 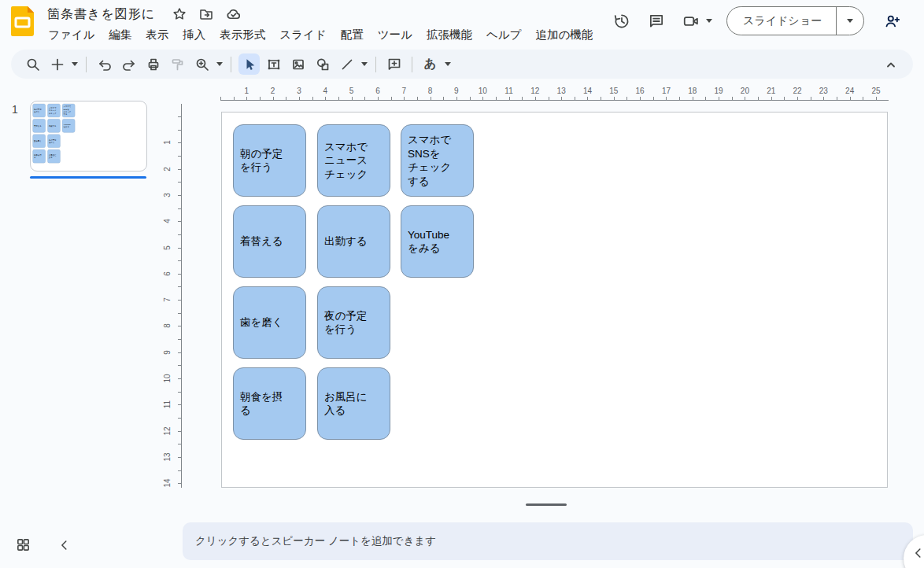 What do you see at coordinates (242, 35) in the screenshot?
I see `menu-item-4: 表示形式` at bounding box center [242, 35].